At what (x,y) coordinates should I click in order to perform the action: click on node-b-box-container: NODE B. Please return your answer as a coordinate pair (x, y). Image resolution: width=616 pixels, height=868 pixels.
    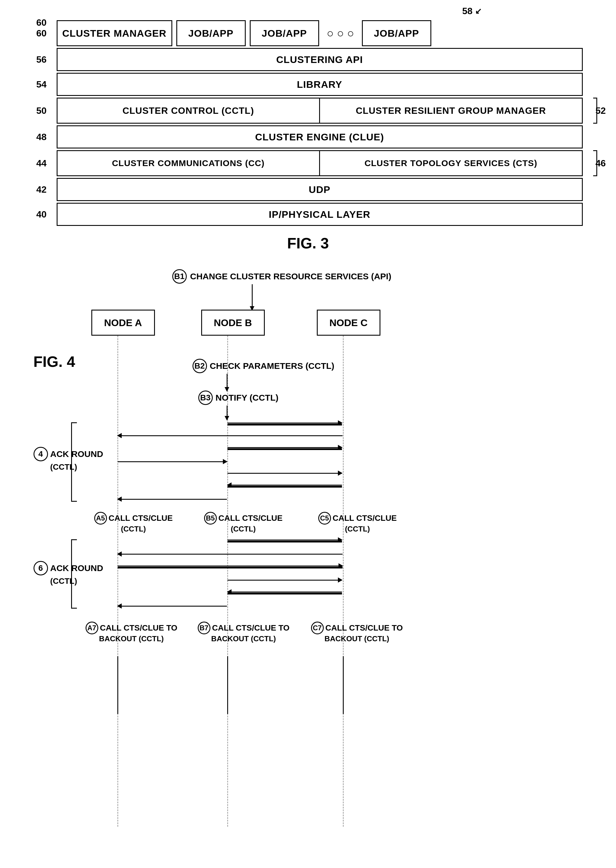
    Looking at the image, I should click on (233, 323).